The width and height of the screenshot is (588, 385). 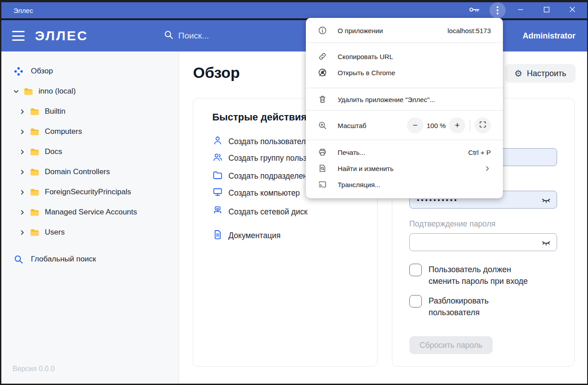 I want to click on printer-icon, so click(x=322, y=152).